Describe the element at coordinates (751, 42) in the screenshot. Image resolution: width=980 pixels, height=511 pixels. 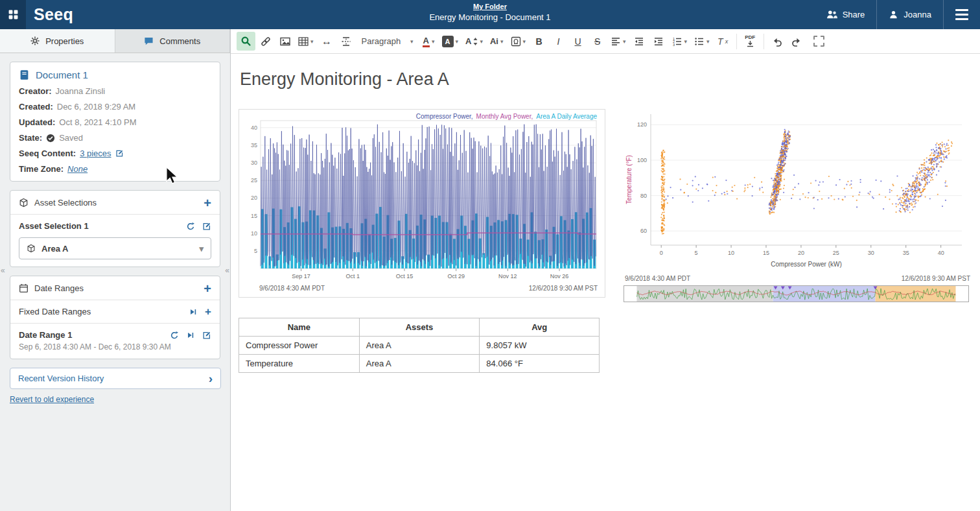
I see `export-pdf-button: PDF` at that location.